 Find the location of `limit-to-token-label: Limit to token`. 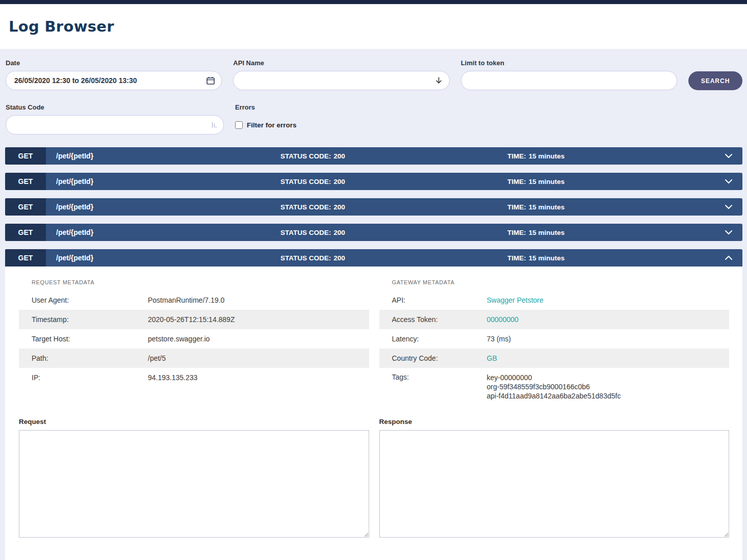

limit-to-token-label: Limit to token is located at coordinates (569, 63).